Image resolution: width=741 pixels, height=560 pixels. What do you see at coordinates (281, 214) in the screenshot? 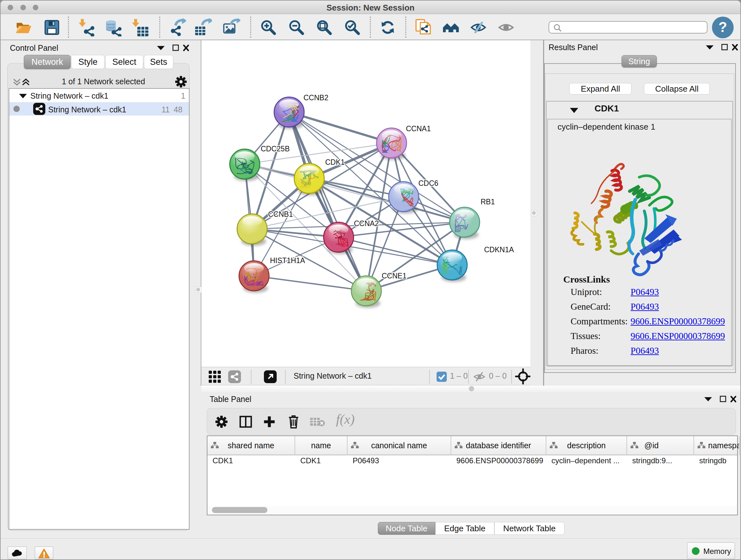
I see `svg-text: CCNB1` at bounding box center [281, 214].